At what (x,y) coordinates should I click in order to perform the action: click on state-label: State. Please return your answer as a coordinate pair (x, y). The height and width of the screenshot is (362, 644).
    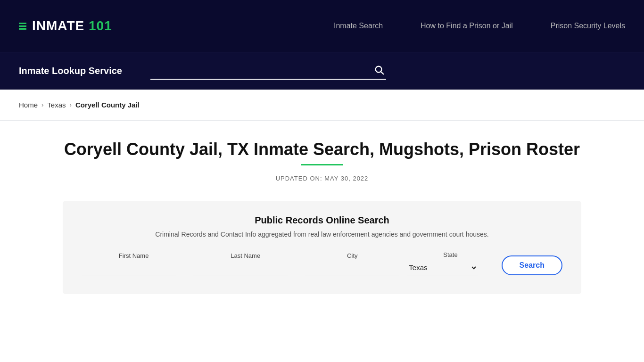
    Looking at the image, I should click on (450, 255).